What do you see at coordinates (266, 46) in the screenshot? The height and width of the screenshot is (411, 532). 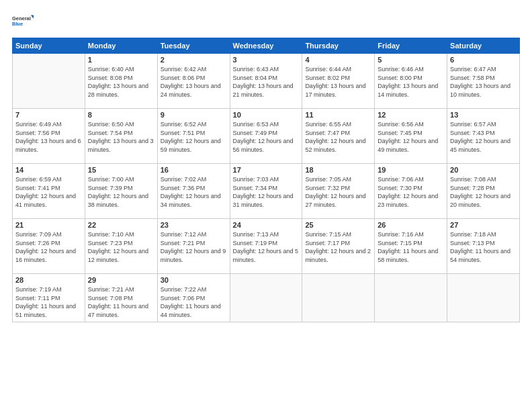 I see `weekday-header-row: SundayMondayTuesdayWednesdayThursdayFrid…` at bounding box center [266, 46].